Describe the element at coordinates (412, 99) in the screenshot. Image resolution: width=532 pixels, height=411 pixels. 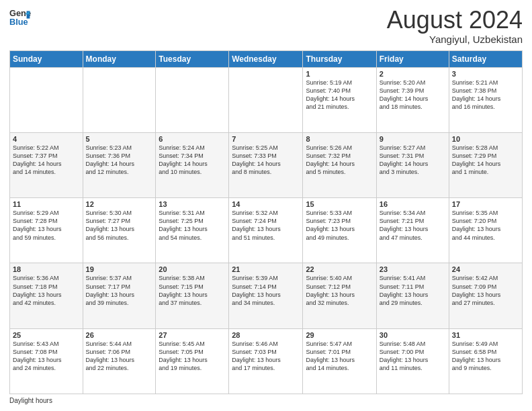
I see `calendar-cell-1-6: 2Sunrise: 5:20 AM Sunset: 7:39 PM Daylig…` at that location.